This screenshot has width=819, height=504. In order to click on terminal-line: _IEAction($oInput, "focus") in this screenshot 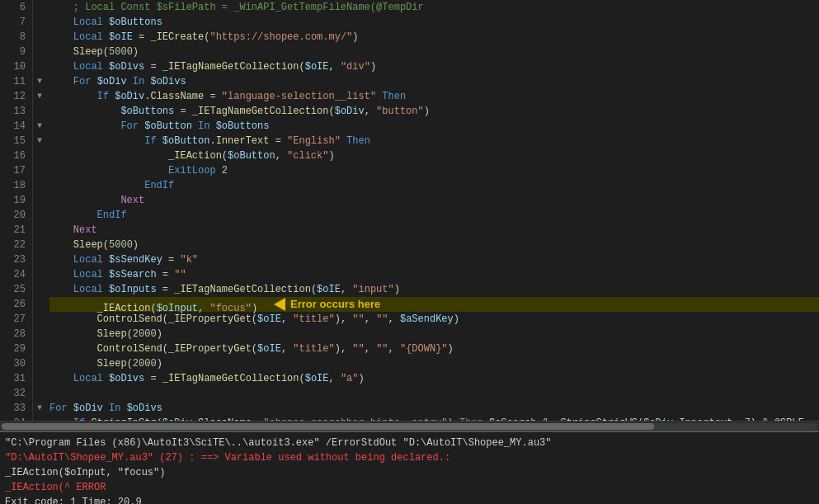, I will do `click(409, 473)`.